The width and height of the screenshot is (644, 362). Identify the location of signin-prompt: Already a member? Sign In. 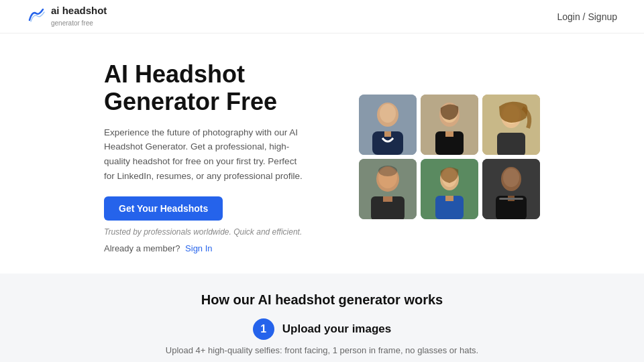
(205, 248).